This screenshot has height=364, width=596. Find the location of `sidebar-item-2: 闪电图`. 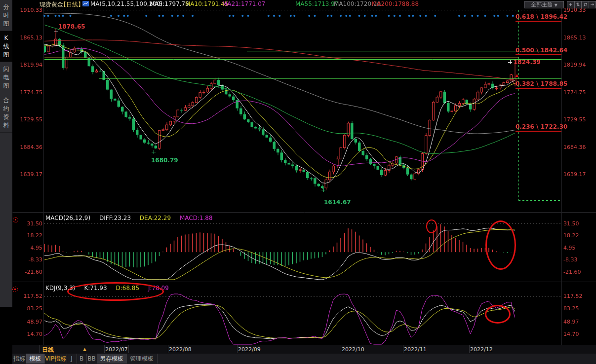

sidebar-item-2: 闪电图 is located at coordinates (6, 78).